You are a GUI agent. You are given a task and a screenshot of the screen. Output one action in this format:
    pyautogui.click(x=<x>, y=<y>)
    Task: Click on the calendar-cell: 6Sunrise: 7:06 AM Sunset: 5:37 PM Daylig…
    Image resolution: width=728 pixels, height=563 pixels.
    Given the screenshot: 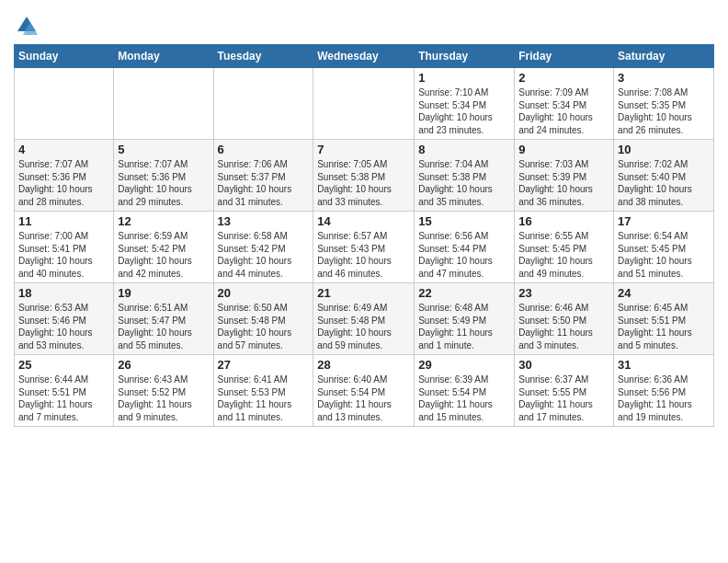 What is the action you would take?
    pyautogui.click(x=263, y=176)
    